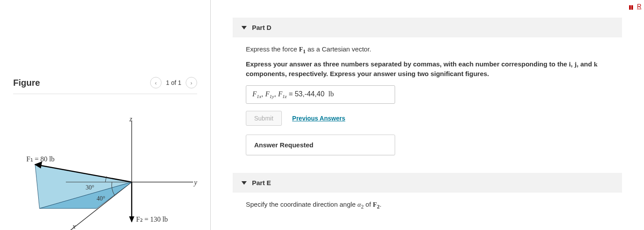  What do you see at coordinates (264, 118) in the screenshot?
I see `submit-button: Submit` at bounding box center [264, 118].